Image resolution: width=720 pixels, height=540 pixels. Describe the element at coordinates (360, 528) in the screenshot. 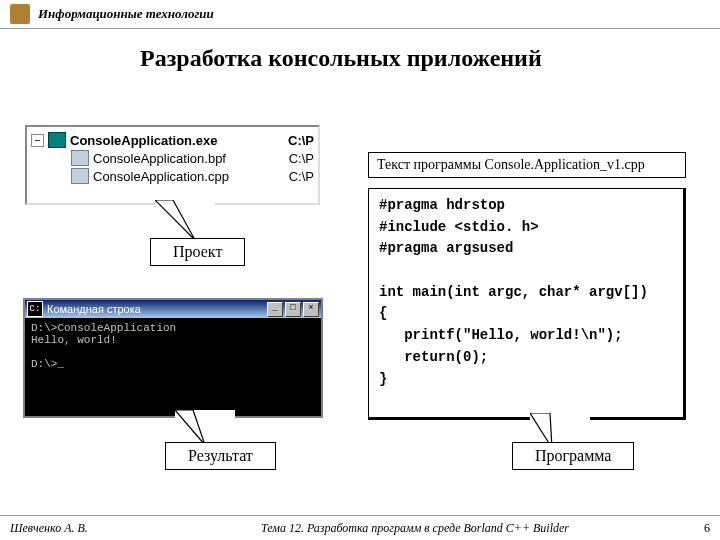

I see `footer: Шевченко А. В. Тема 12. Разработка прогр…` at that location.